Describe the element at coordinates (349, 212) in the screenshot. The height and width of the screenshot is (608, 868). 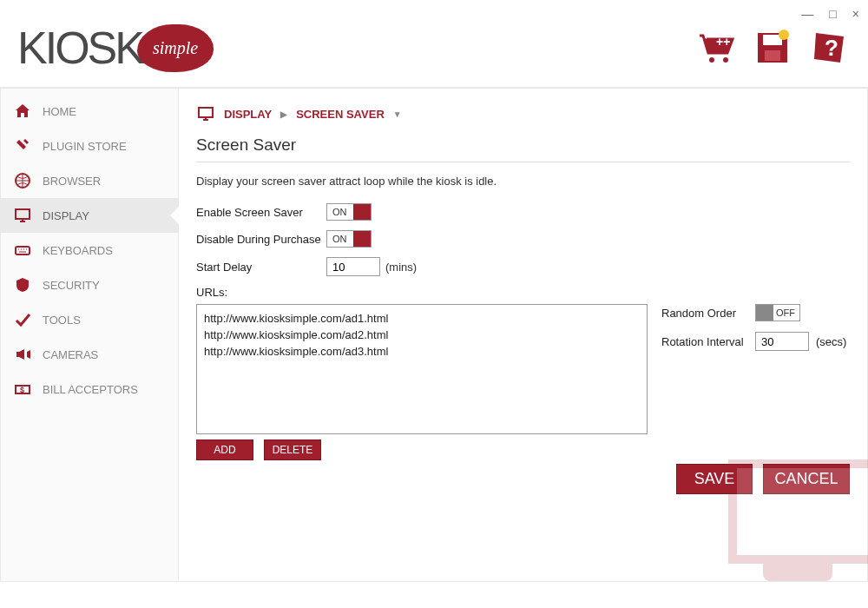
I see `enable-screensaver-toggle: ON` at that location.